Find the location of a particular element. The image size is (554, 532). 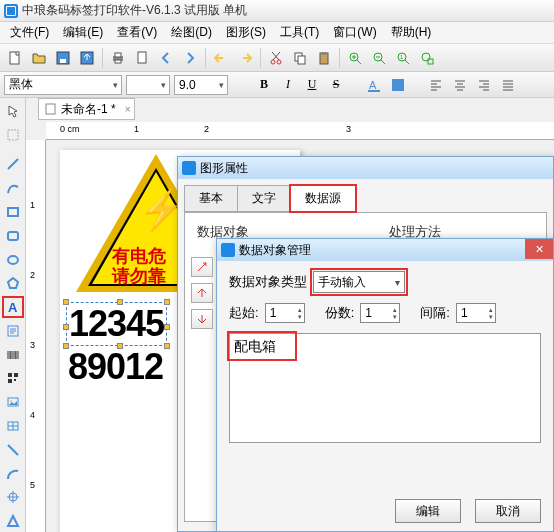

polygon-tool-icon is located at coordinates (13, 283).